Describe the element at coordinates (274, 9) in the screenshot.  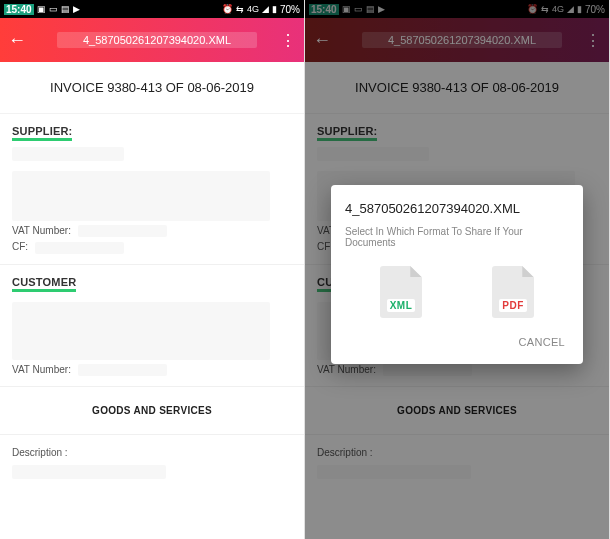
I see `battery-icon: ▮` at that location.